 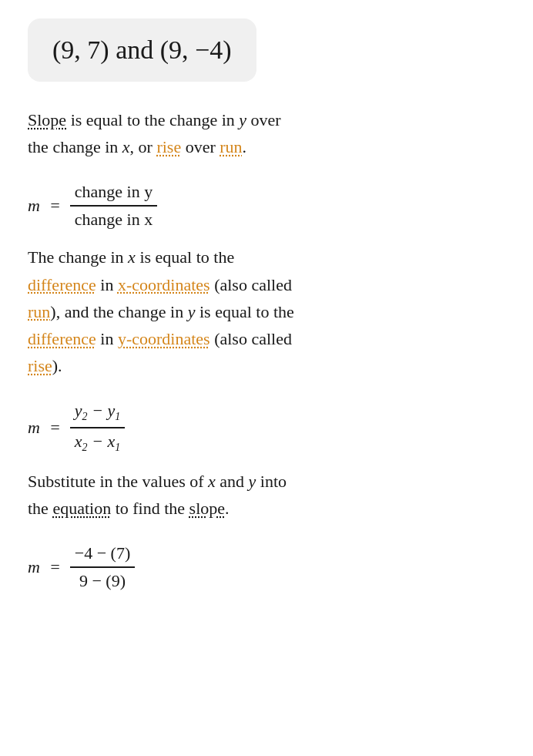 I want to click on y-italic-1: y, so click(x=243, y=120).